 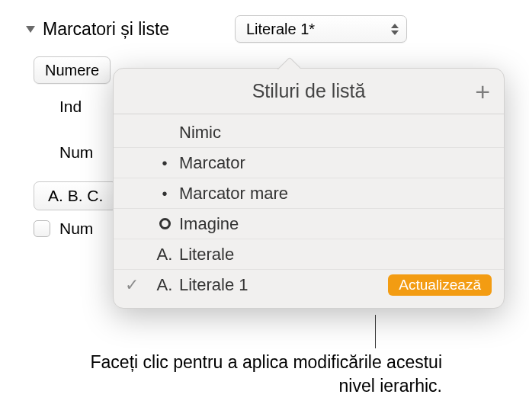 I want to click on numbers-button: Numere, so click(x=72, y=70).